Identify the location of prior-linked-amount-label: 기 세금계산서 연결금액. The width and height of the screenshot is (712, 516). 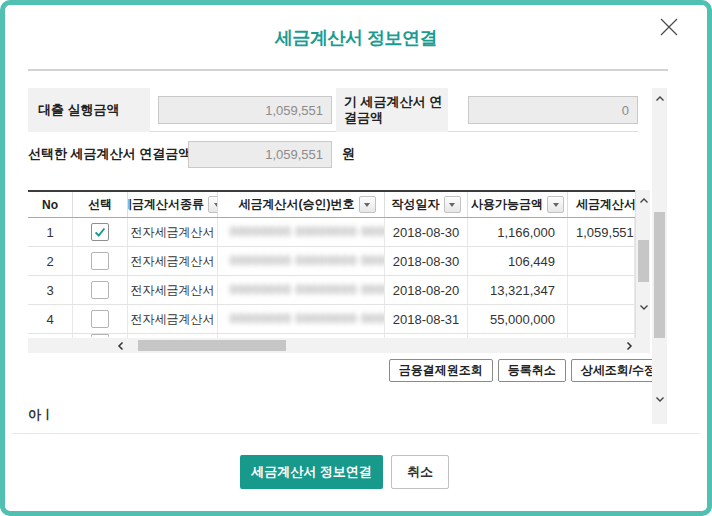
(392, 110).